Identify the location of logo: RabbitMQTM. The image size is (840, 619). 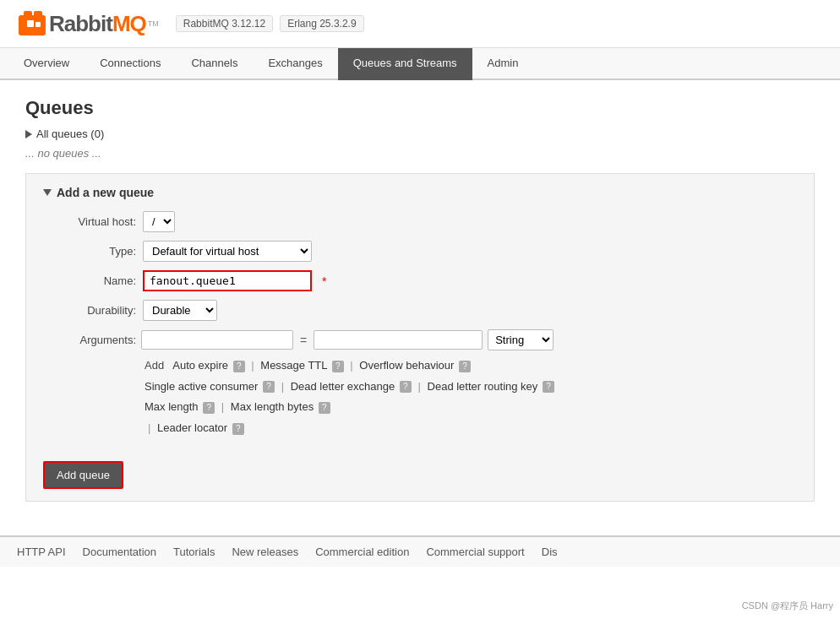
(88, 24).